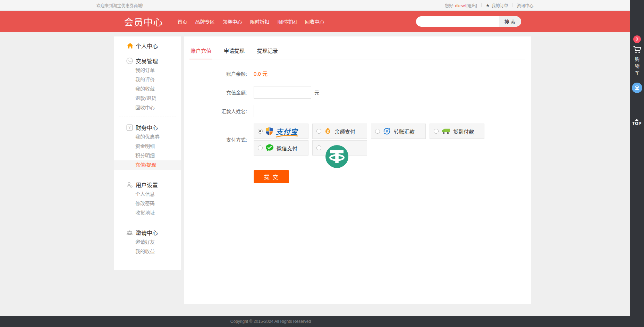  What do you see at coordinates (218, 140) in the screenshot?
I see `payment-method-label: 支付方式:` at bounding box center [218, 140].